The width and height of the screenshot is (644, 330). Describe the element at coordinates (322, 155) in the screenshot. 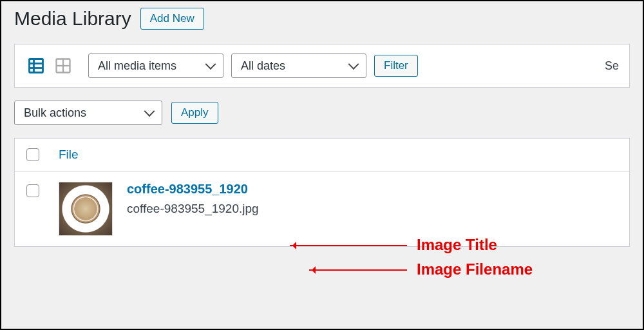

I see `table-header: File` at that location.